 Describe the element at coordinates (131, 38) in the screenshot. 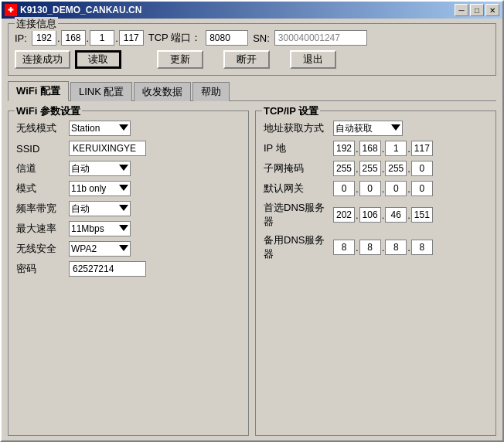

I see `ip-seg4` at that location.